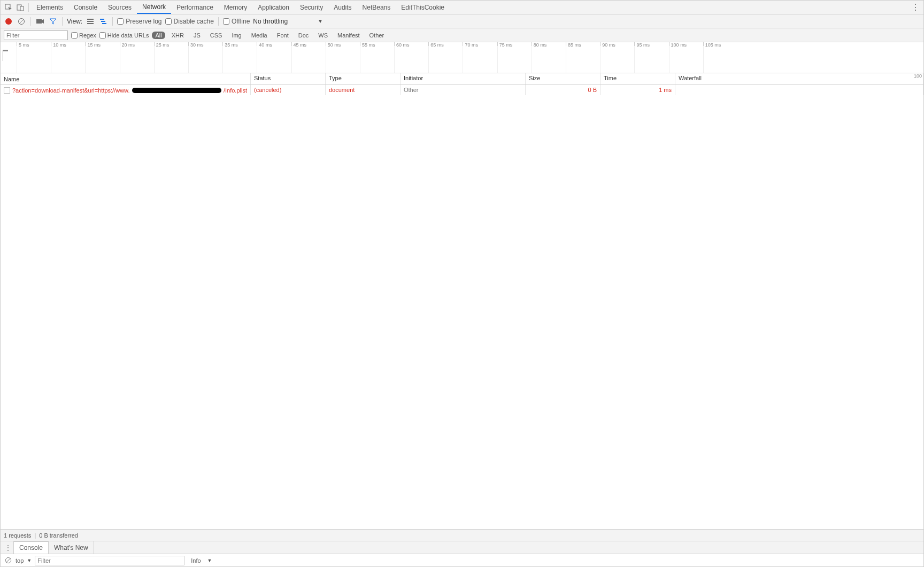 This screenshot has height=567, width=924. I want to click on transferred-size: 0 B transferred, so click(59, 535).